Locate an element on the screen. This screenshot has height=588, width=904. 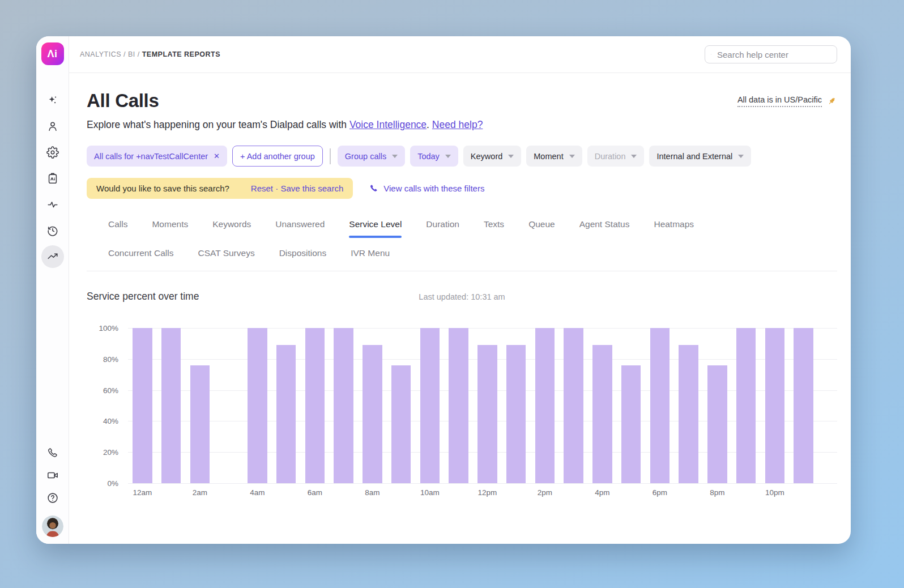
bar-2am is located at coordinates (201, 424).